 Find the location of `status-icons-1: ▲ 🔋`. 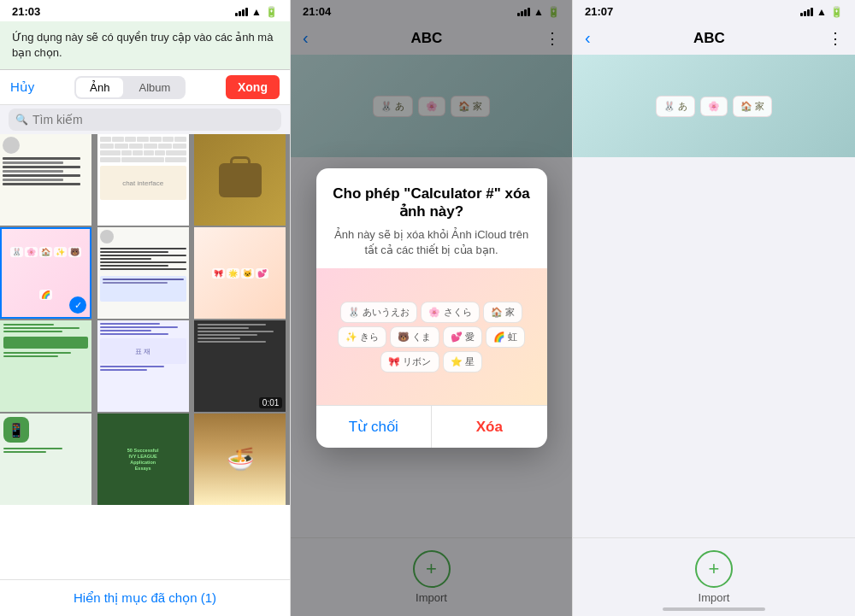

status-icons-1: ▲ 🔋 is located at coordinates (256, 12).